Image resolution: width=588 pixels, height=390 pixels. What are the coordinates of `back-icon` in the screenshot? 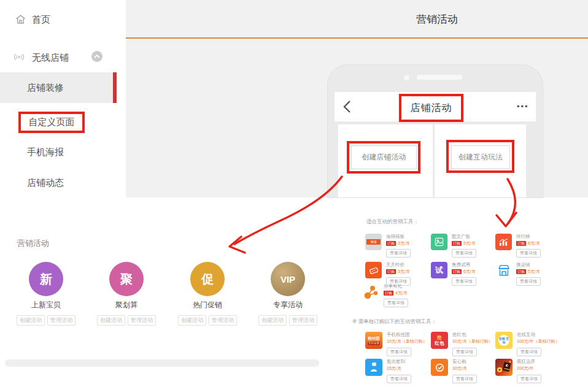 It's located at (347, 107).